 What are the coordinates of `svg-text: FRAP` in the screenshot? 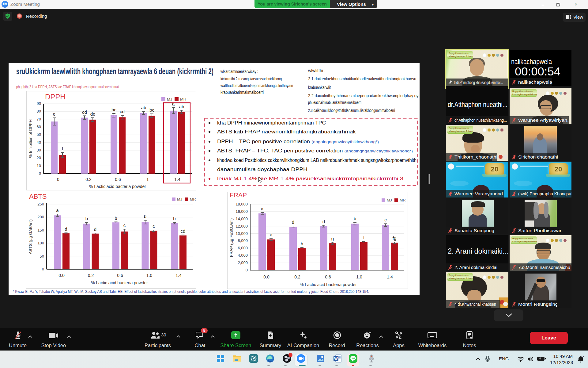 It's located at (238, 195).